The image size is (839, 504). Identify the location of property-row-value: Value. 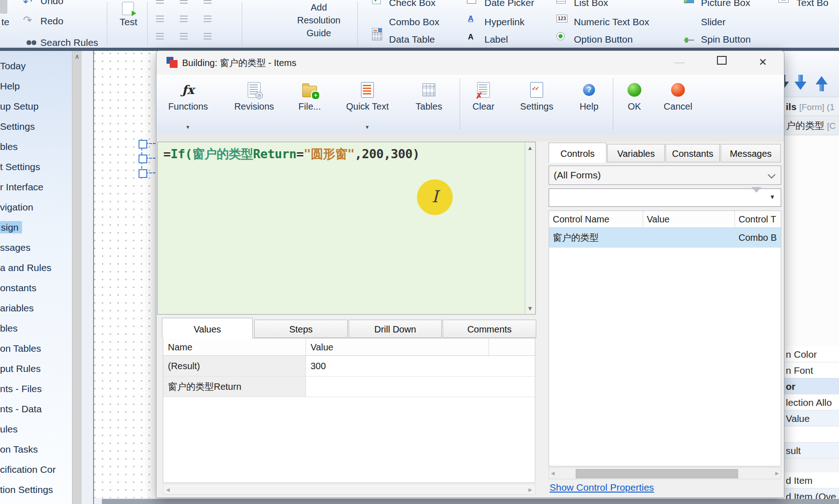
(812, 418).